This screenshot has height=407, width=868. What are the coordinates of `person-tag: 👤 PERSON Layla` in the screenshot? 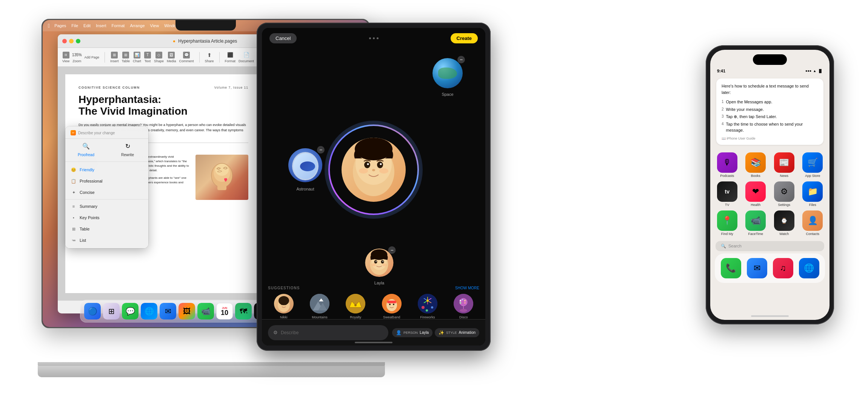 It's located at (412, 333).